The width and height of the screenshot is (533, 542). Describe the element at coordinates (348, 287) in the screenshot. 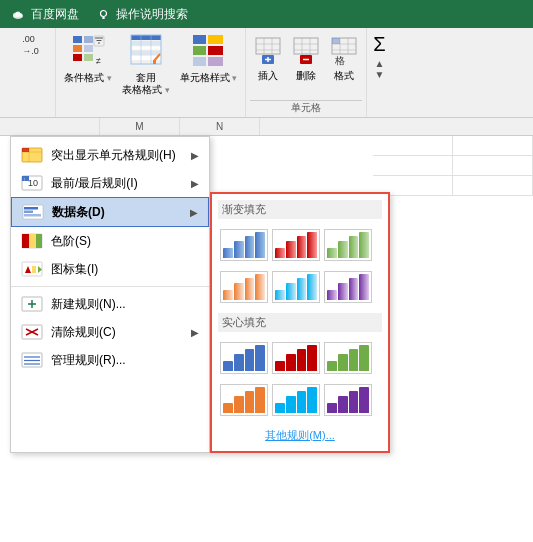

I see `purple-gradient-bar` at that location.